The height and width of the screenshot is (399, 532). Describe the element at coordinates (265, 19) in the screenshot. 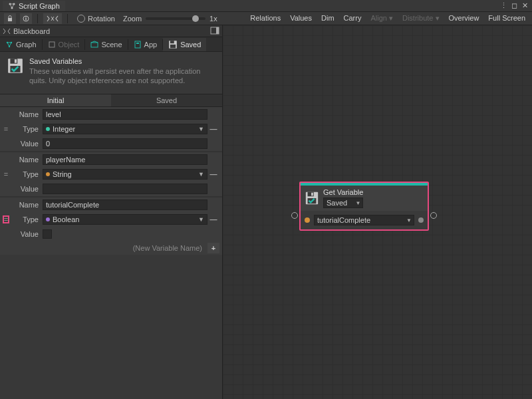

I see `toolbar-relations-button: Relations` at that location.